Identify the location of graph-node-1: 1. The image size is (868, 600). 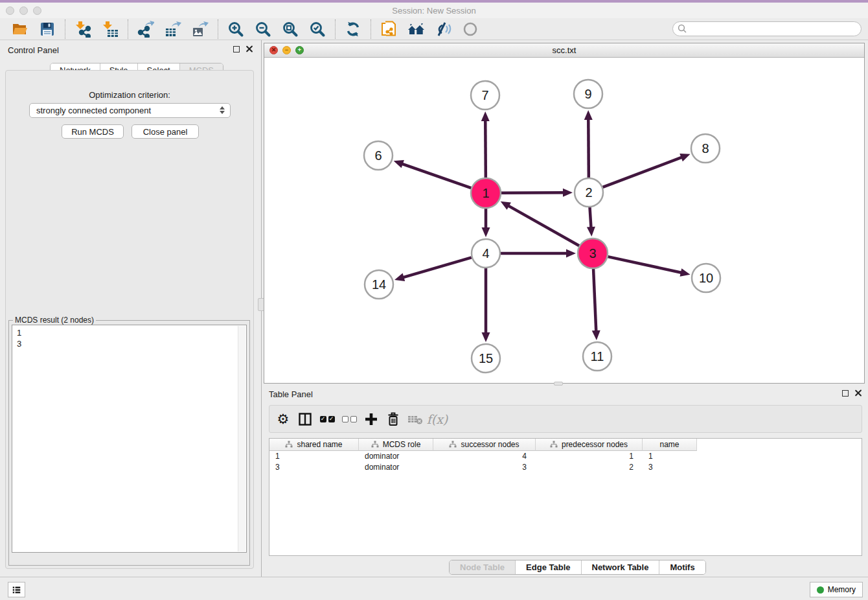
(486, 193).